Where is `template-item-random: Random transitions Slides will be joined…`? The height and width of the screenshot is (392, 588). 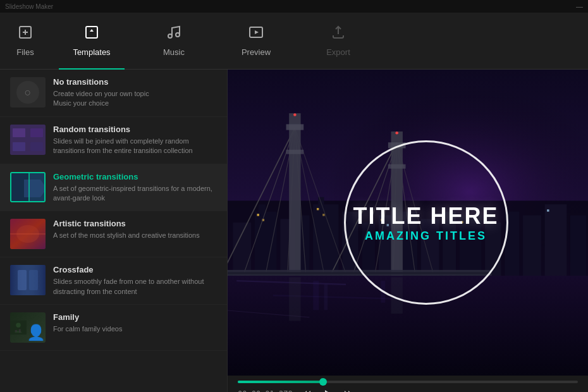
template-item-random: Random transitions Slides will be joined… is located at coordinates (114, 140).